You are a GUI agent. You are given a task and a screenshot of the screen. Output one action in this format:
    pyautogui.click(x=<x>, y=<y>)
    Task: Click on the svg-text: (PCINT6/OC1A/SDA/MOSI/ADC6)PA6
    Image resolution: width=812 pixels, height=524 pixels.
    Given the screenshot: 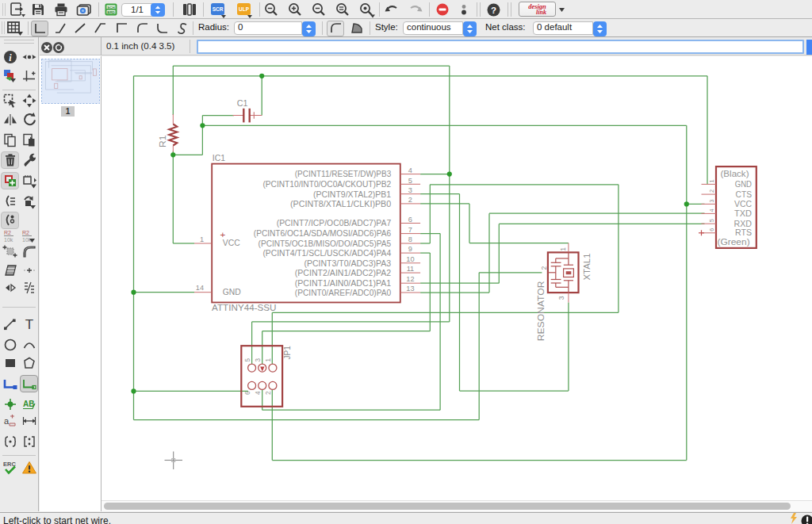 What is the action you would take?
    pyautogui.click(x=322, y=233)
    